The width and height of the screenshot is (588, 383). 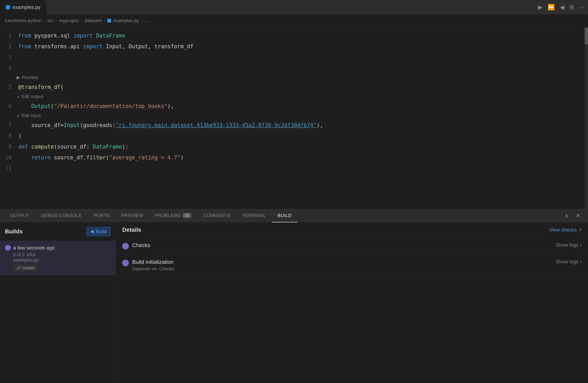 I want to click on builds-header: Builds ◀ Build, so click(x=58, y=232).